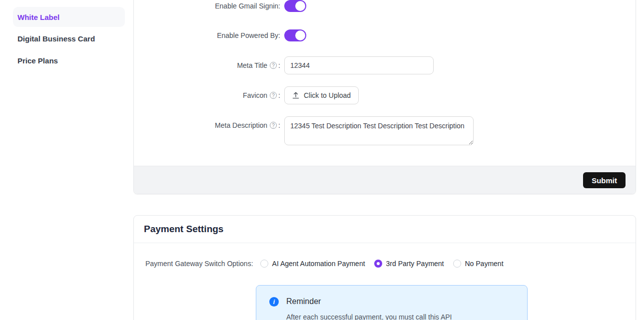 The height and width of the screenshot is (320, 644). Describe the element at coordinates (327, 95) in the screenshot. I see `upload-button-label: Click to Upload` at that location.